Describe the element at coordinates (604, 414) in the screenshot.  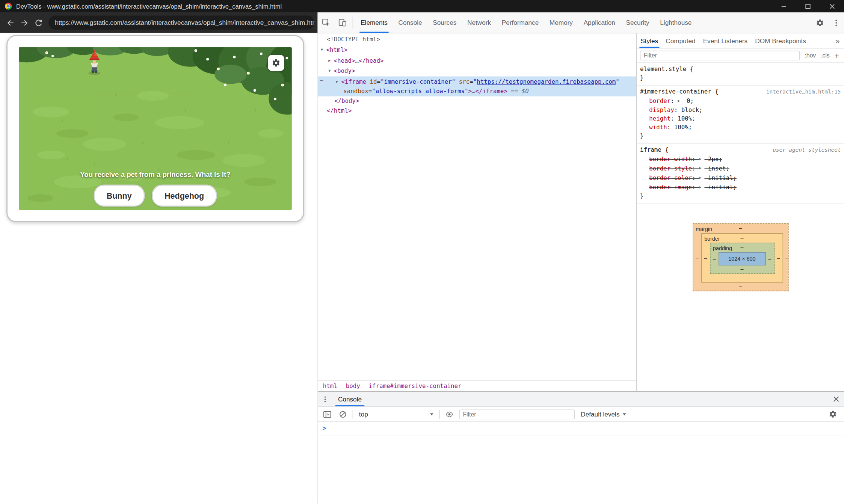
I see `log-levels-select: Default levels` at that location.